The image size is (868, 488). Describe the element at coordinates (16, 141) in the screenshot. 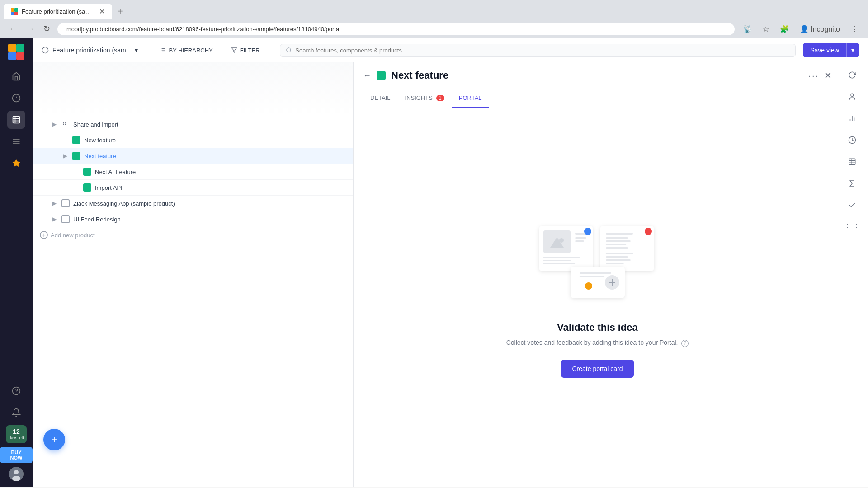

I see `sidebar-item-roadmap` at that location.